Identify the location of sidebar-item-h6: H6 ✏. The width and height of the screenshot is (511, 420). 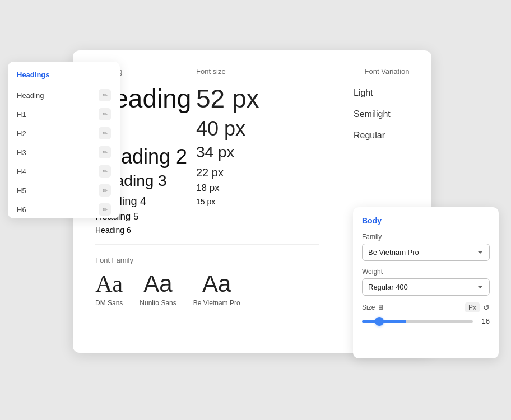
(64, 209).